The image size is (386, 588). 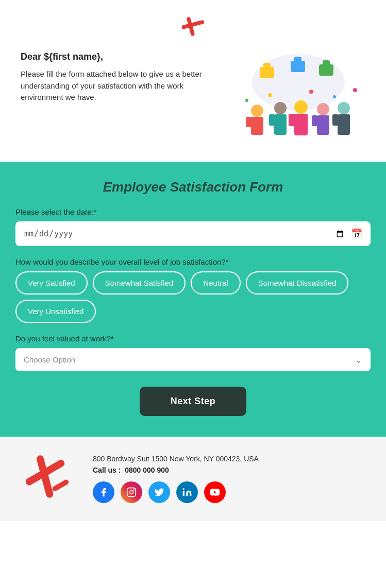 I want to click on satisfaction-options: Very Satisfied Somewhat Satisfied Neutra…, so click(x=193, y=297).